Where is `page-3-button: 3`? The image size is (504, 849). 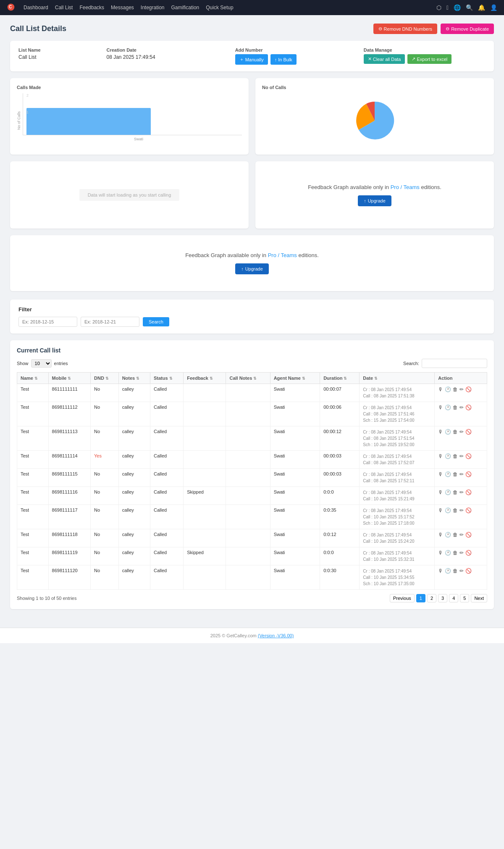
page-3-button: 3 is located at coordinates (443, 598).